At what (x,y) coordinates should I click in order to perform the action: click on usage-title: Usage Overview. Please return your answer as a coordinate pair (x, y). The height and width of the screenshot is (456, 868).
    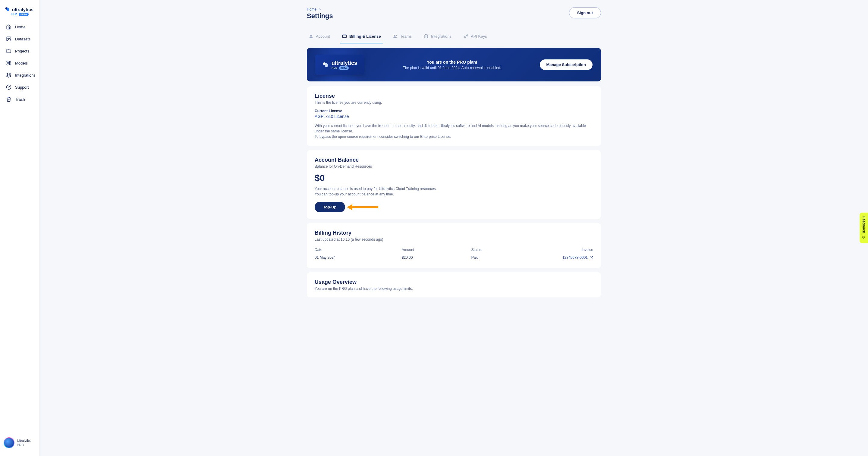
    Looking at the image, I should click on (454, 282).